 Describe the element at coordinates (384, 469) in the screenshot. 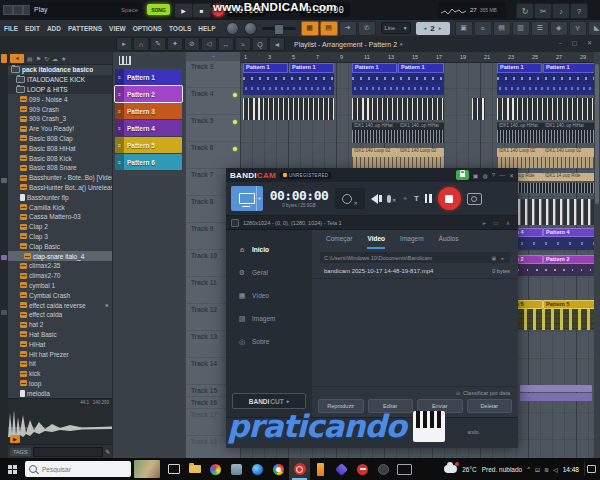

I see `dark-app-button` at that location.